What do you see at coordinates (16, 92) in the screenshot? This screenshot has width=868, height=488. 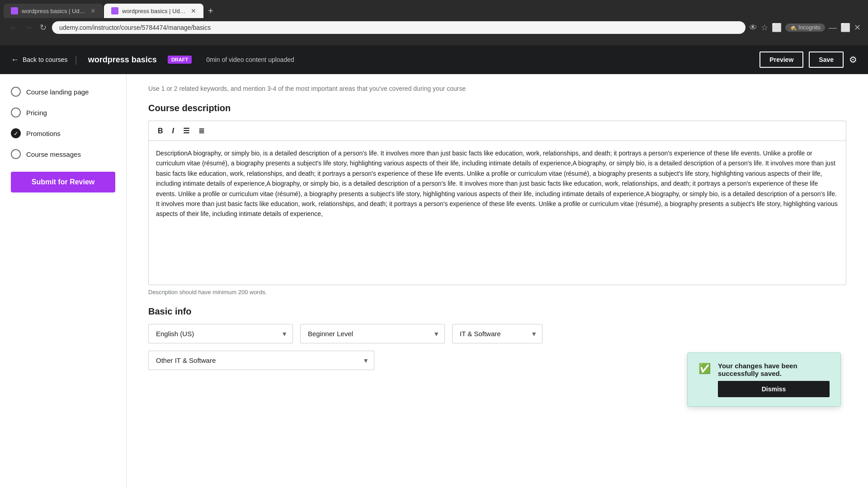 I see `sidebar-circle-course-landing-page` at bounding box center [16, 92].